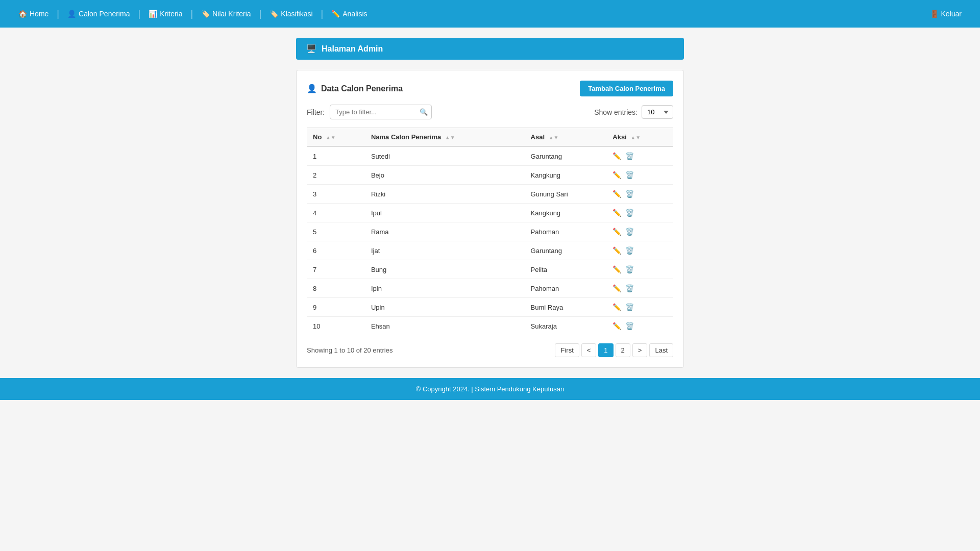 The width and height of the screenshot is (980, 551). I want to click on table-row: 2 Bejo Kangkung ✏️ 🗑️, so click(490, 176).